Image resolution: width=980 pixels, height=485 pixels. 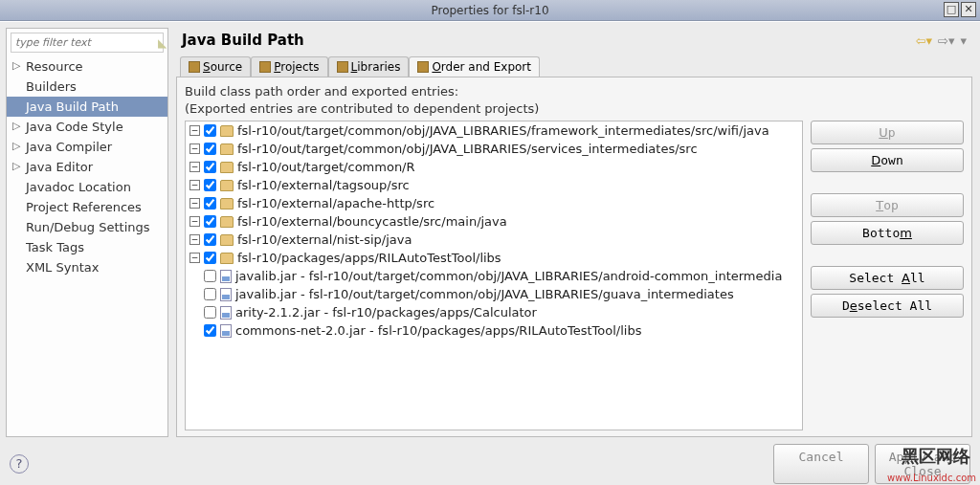 What do you see at coordinates (87, 228) in the screenshot?
I see `sidebar-item-run-debug-settings: Run/Debug Settings` at bounding box center [87, 228].